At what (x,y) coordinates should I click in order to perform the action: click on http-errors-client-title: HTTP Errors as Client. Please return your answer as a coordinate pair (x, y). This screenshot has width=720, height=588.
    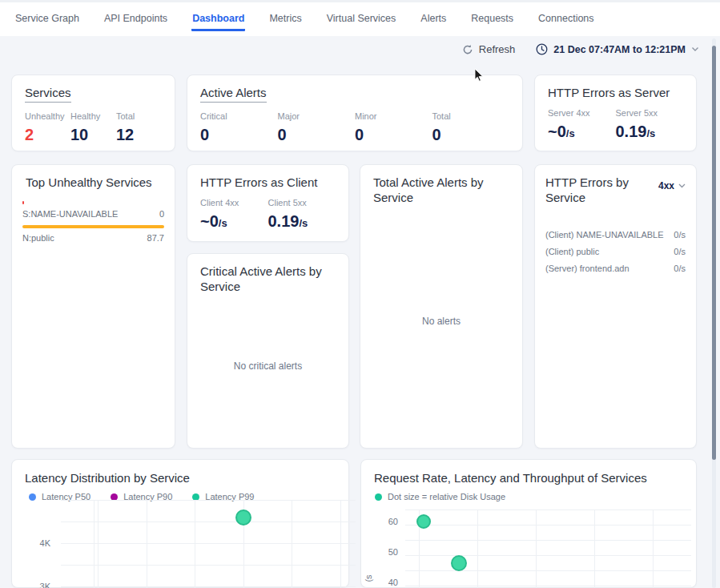
    Looking at the image, I should click on (267, 183).